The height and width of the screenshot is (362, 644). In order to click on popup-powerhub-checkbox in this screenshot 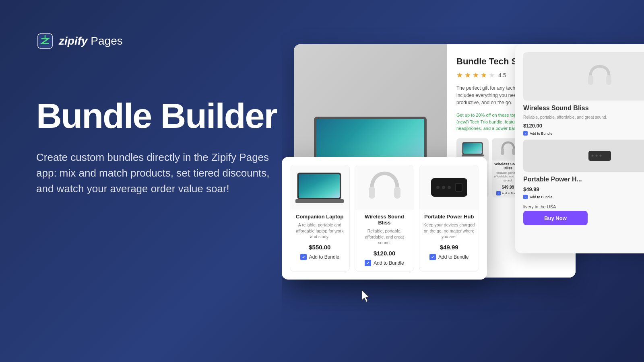, I will do `click(433, 257)`.